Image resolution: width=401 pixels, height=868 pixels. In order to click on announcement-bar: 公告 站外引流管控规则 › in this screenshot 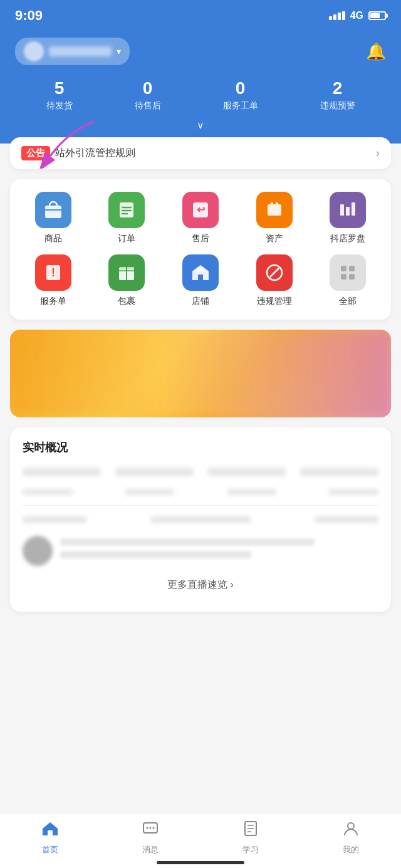, I will do `click(200, 153)`.